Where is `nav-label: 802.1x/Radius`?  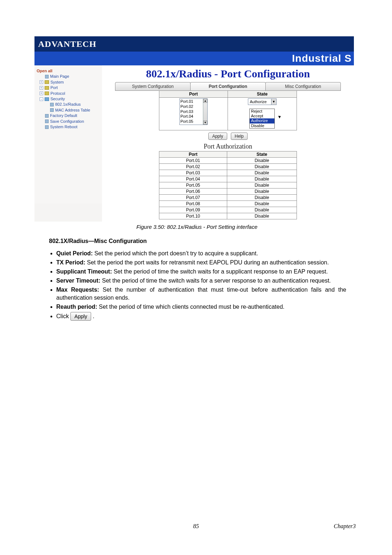
nav-label: 802.1x/Radius is located at coordinates (68, 105).